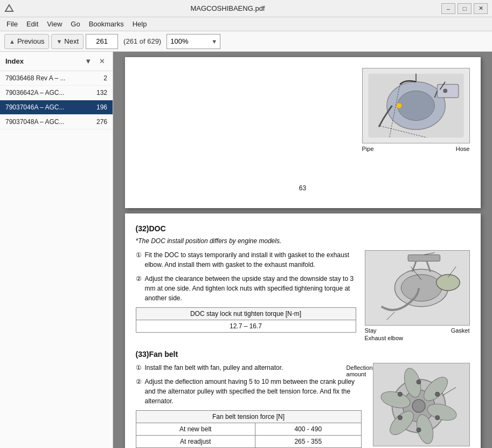  What do you see at coordinates (417, 338) in the screenshot?
I see `doc-diagram-bottom-labels: Exhaust elbow` at bounding box center [417, 338].